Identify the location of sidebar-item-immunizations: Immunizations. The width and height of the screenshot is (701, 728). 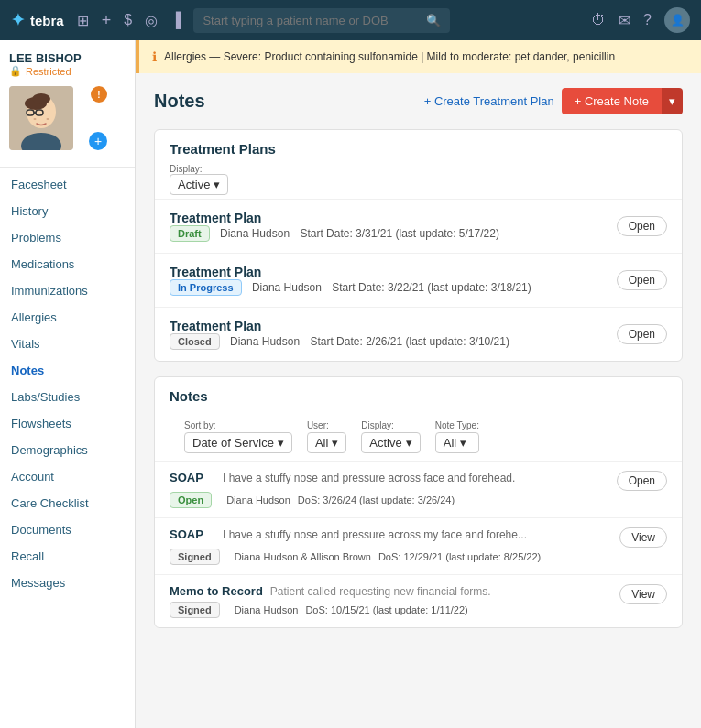
(68, 291).